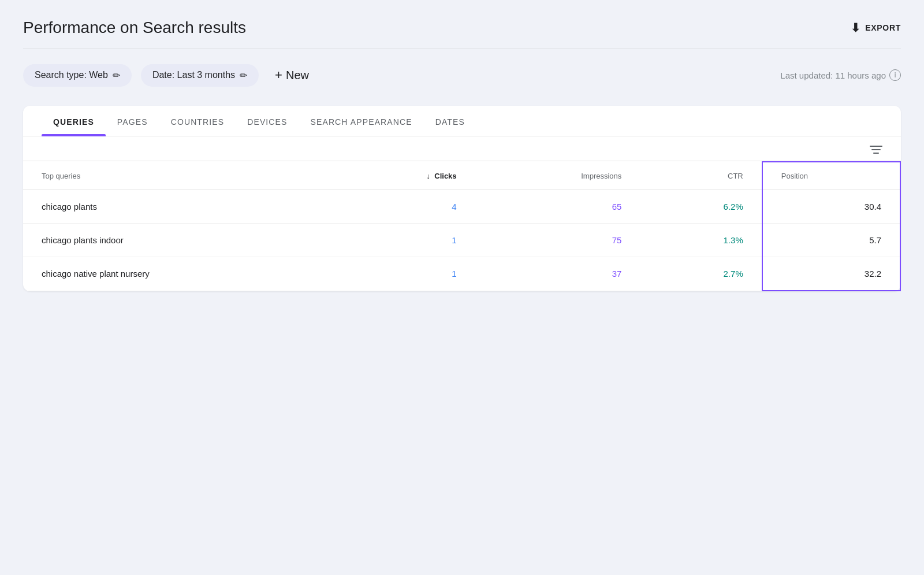 The image size is (924, 575). What do you see at coordinates (832, 274) in the screenshot?
I see `position-cell: 32.2` at bounding box center [832, 274].